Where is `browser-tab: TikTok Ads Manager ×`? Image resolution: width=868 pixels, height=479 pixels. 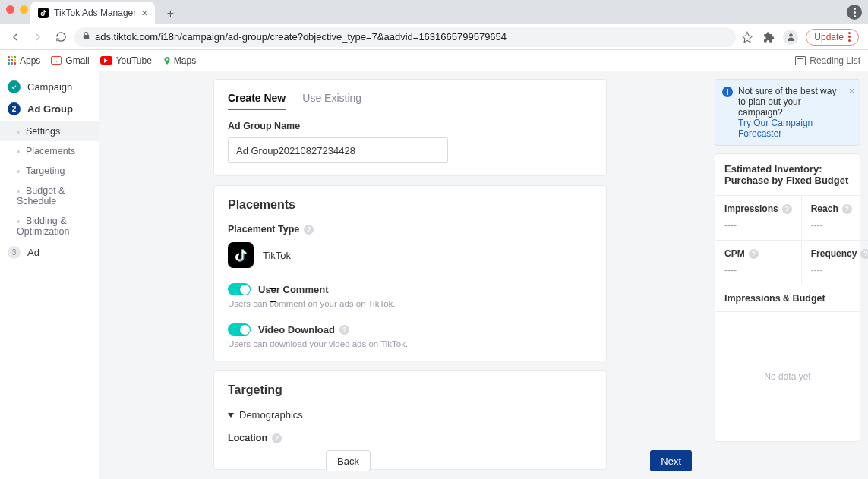
browser-tab: TikTok Ads Manager × is located at coordinates (93, 13).